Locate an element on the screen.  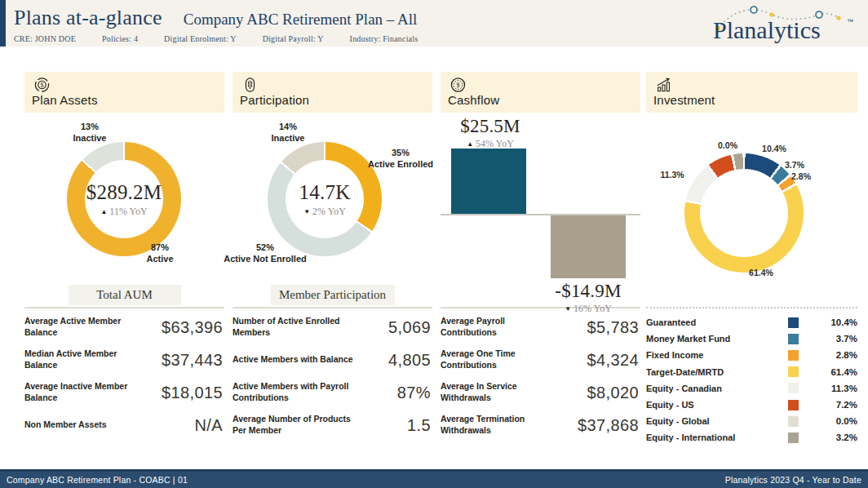
stat-value: $37,868 is located at coordinates (609, 426).